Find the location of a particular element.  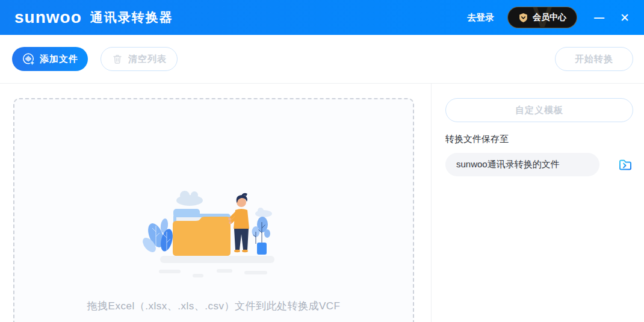

add-files-label: 添加文件 is located at coordinates (59, 59).